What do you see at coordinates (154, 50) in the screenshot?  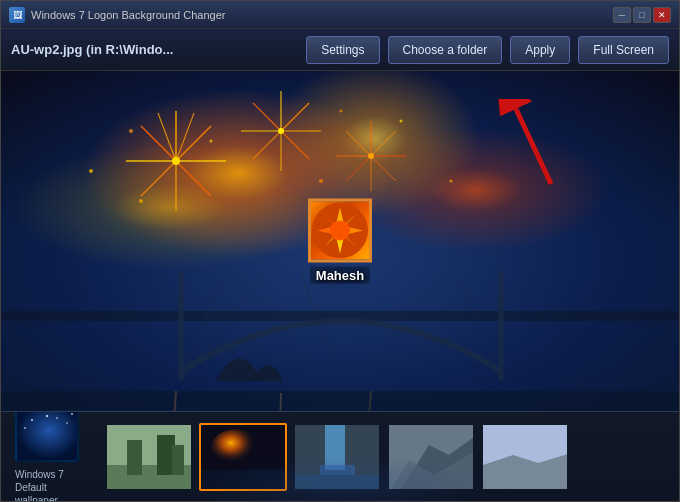 I see `filename-label: AU-wp2.jpg (in R:\Windo...` at bounding box center [154, 50].